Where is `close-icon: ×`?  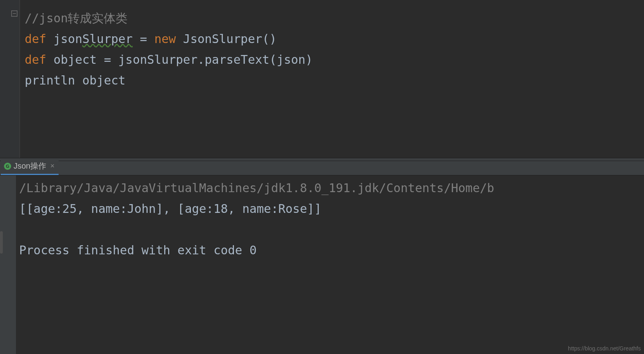
close-icon: × is located at coordinates (53, 166).